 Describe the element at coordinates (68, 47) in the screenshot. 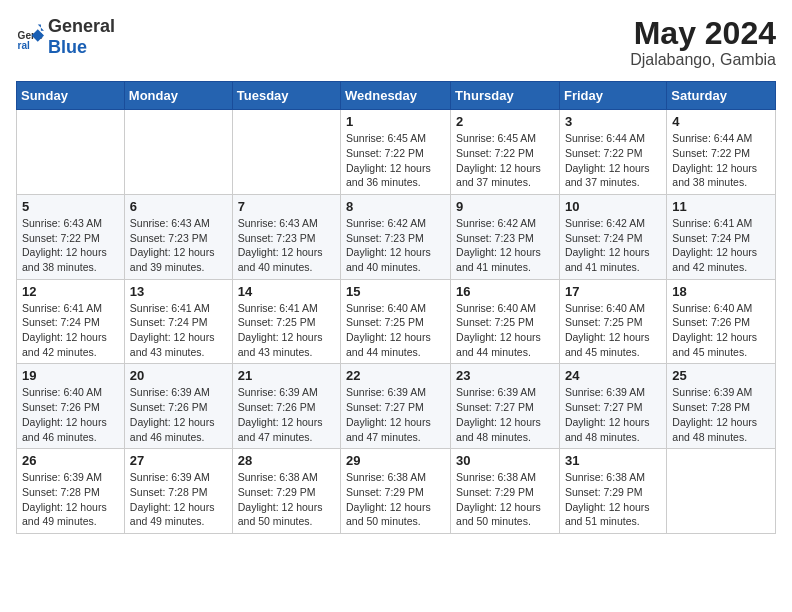

I see `logo-blue: Blue` at that location.